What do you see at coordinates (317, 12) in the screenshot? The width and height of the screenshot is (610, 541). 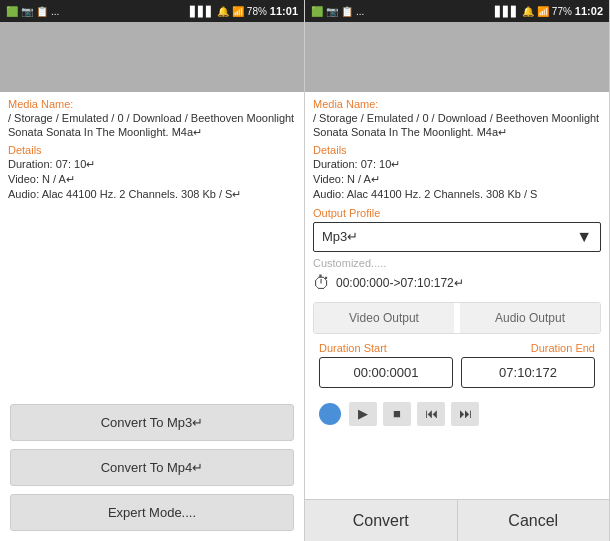 I see `app-icon-r1: 🟩` at bounding box center [317, 12].